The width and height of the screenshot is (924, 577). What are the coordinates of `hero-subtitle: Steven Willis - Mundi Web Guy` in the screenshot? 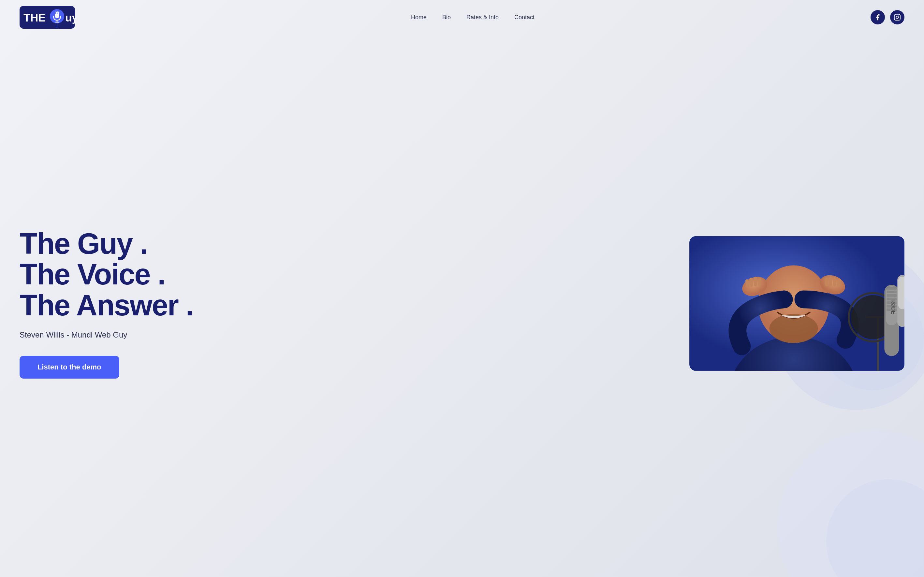 It's located at (111, 335).